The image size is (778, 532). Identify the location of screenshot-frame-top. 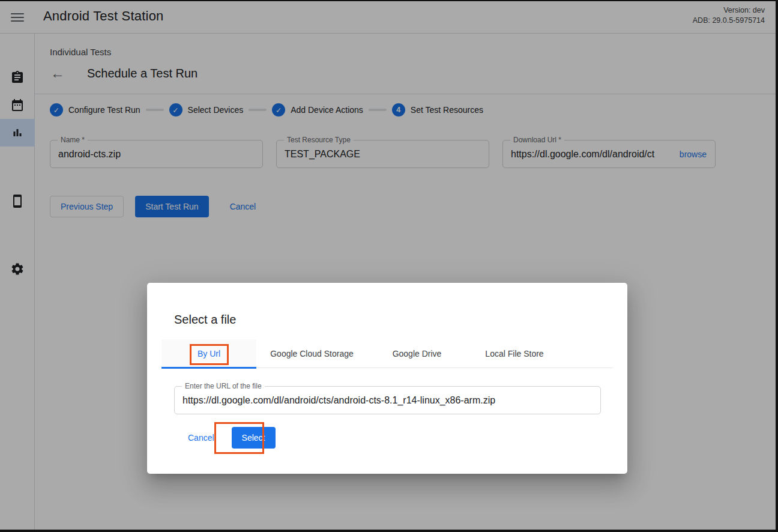
(389, 1).